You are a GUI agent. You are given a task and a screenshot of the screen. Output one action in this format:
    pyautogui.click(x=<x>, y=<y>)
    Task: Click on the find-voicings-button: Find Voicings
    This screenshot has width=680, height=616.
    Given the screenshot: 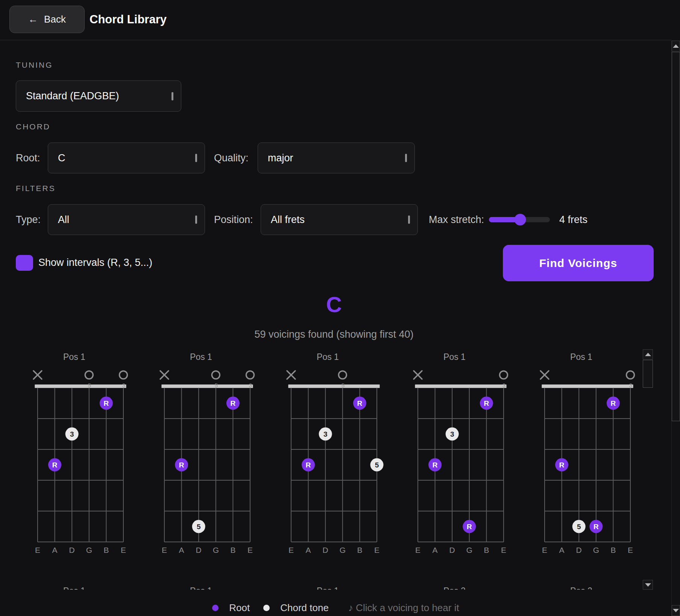 What is the action you would take?
    pyautogui.click(x=578, y=263)
    